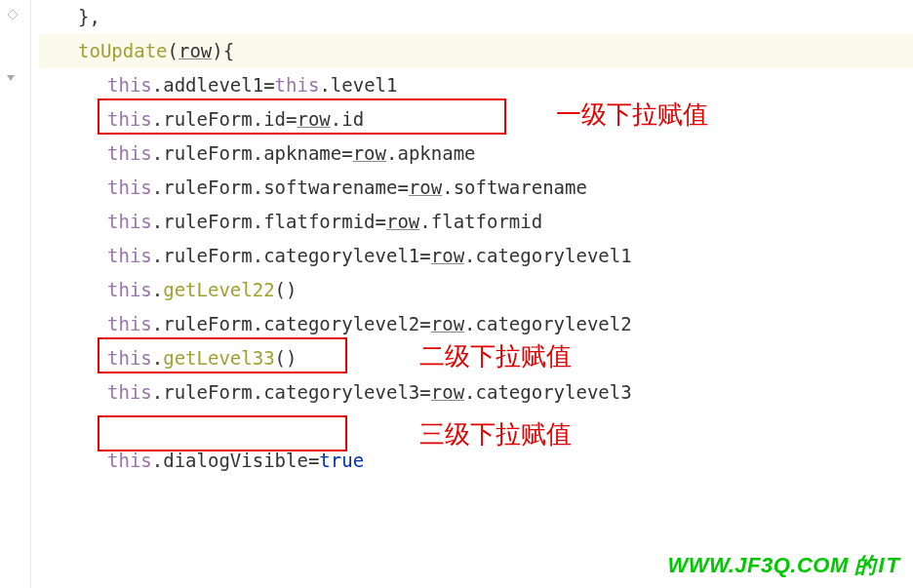 This screenshot has width=913, height=588. Describe the element at coordinates (222, 51) in the screenshot. I see `code-token: ){` at that location.